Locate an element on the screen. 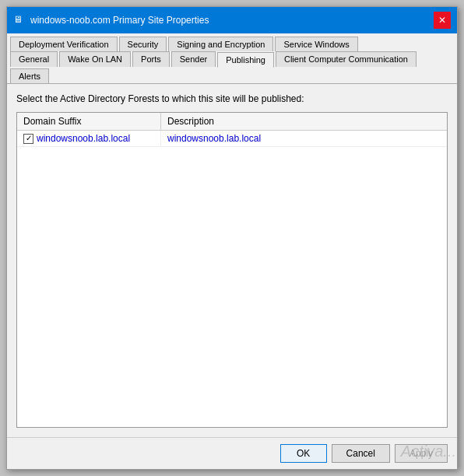  cell-description: windowsnoob.lab.local is located at coordinates (304, 138).